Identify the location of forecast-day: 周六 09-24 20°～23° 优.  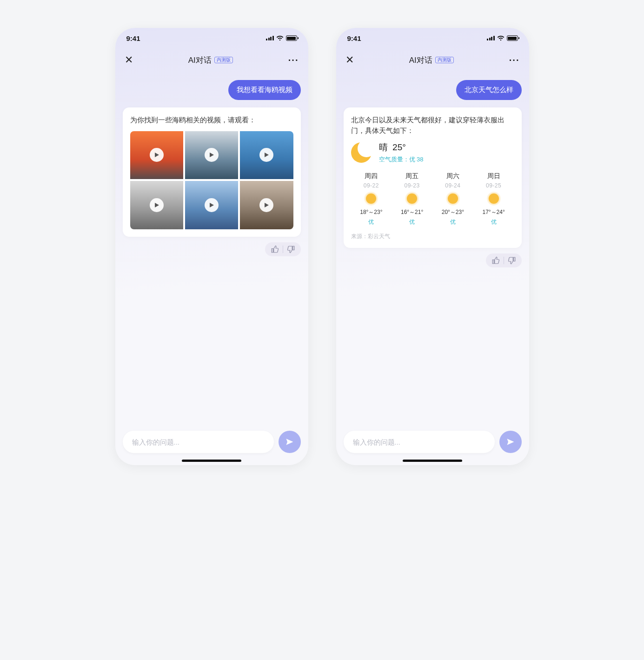
(453, 199).